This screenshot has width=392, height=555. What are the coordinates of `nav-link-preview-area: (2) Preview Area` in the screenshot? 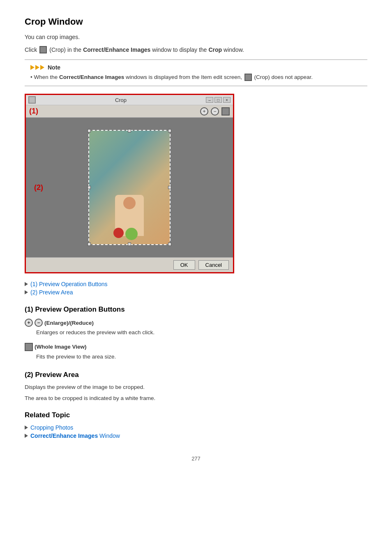 It's located at (52, 292).